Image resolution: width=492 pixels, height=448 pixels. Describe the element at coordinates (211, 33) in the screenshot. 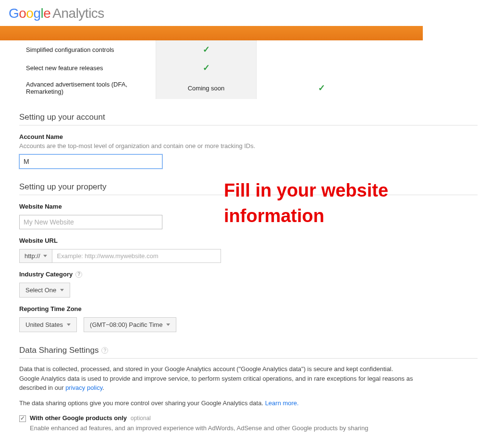

I see `orange-divider-bar` at that location.